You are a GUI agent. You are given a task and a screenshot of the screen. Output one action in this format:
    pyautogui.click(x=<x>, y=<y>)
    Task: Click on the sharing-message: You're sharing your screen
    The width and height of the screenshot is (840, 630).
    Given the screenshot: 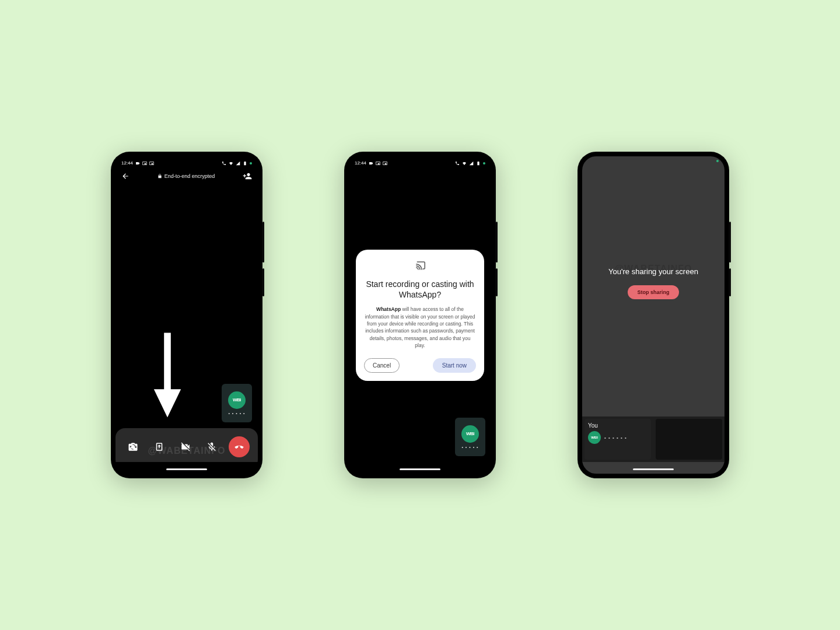 What is the action you would take?
    pyautogui.click(x=653, y=272)
    